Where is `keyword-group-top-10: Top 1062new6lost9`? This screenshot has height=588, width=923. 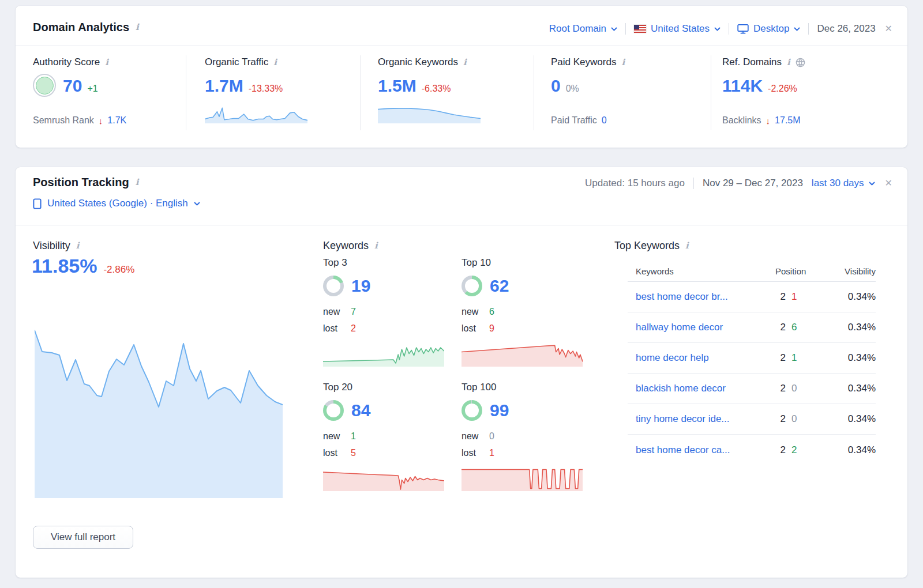
keyword-group-top-10: Top 1062new6lost9 is located at coordinates (522, 312).